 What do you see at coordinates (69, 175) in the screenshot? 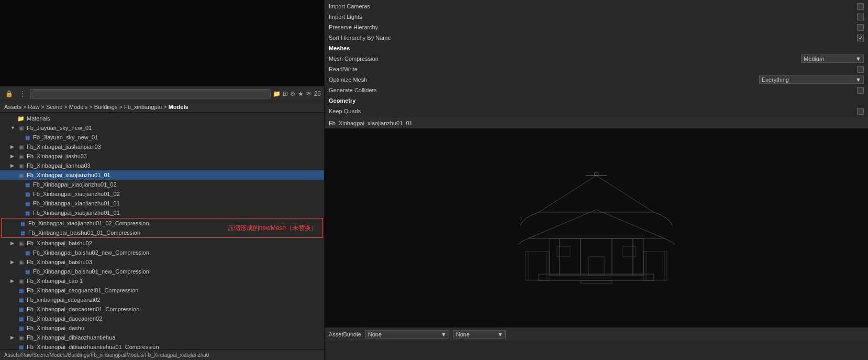
I see `item-label: Fb_Xinbagpai_xiaojianzhu01_01` at bounding box center [69, 175].